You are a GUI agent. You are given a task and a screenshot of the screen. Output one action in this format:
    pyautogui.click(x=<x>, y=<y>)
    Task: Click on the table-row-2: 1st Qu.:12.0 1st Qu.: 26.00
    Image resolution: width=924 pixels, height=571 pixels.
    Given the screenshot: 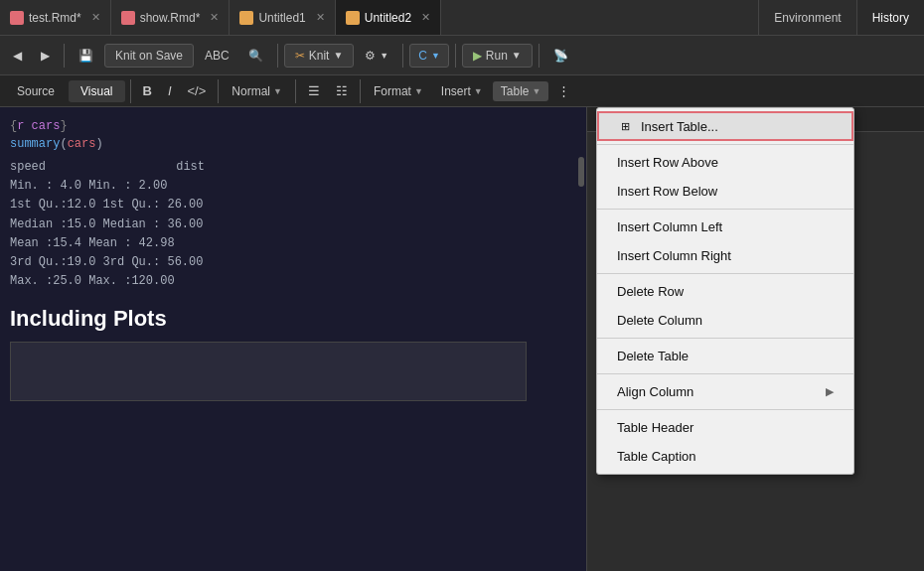 What is the action you would take?
    pyautogui.click(x=293, y=205)
    